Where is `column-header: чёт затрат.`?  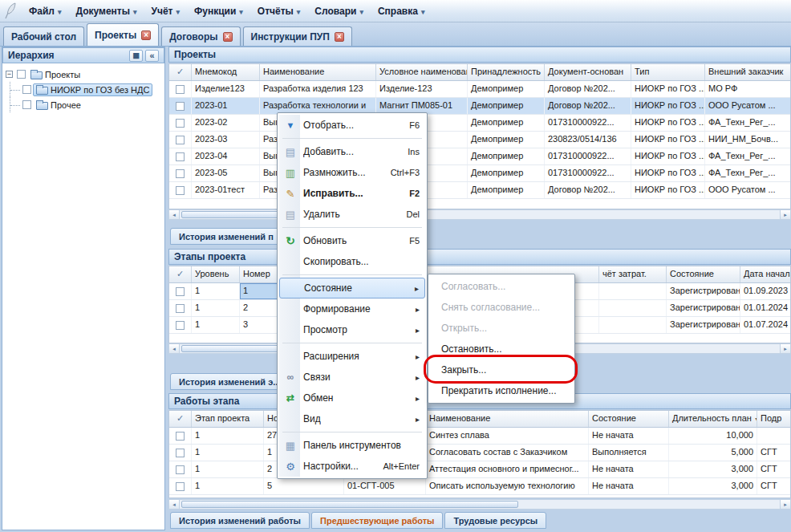 column-header: чёт затрат. is located at coordinates (633, 274).